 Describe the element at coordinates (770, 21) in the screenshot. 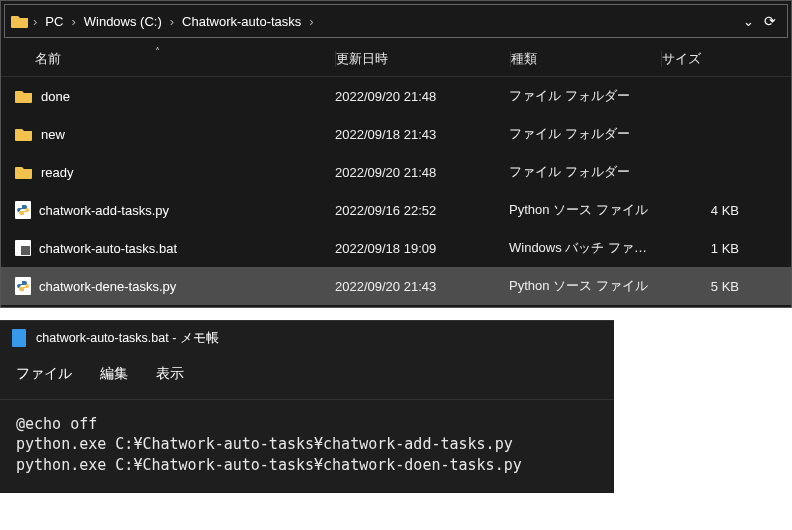

I see `refresh-icon: ⟳` at that location.